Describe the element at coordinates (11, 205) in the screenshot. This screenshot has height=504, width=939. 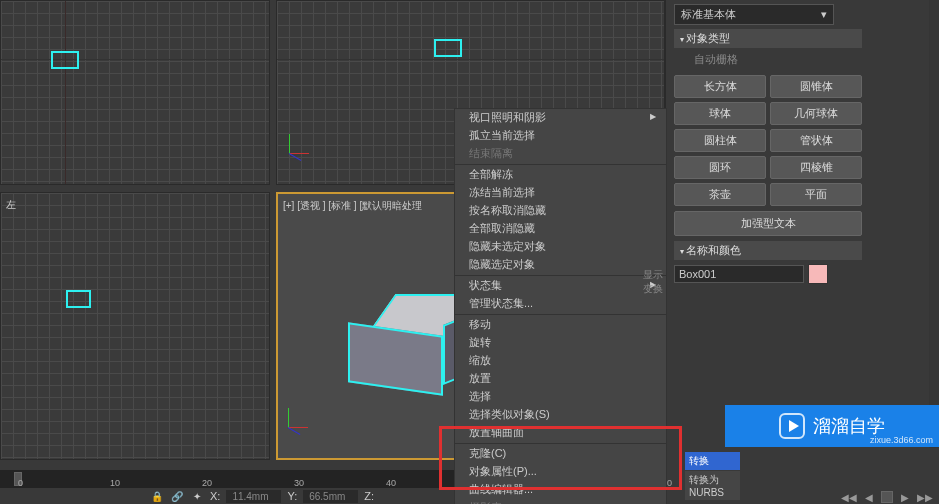
I see `viewport-label: 左` at that location.